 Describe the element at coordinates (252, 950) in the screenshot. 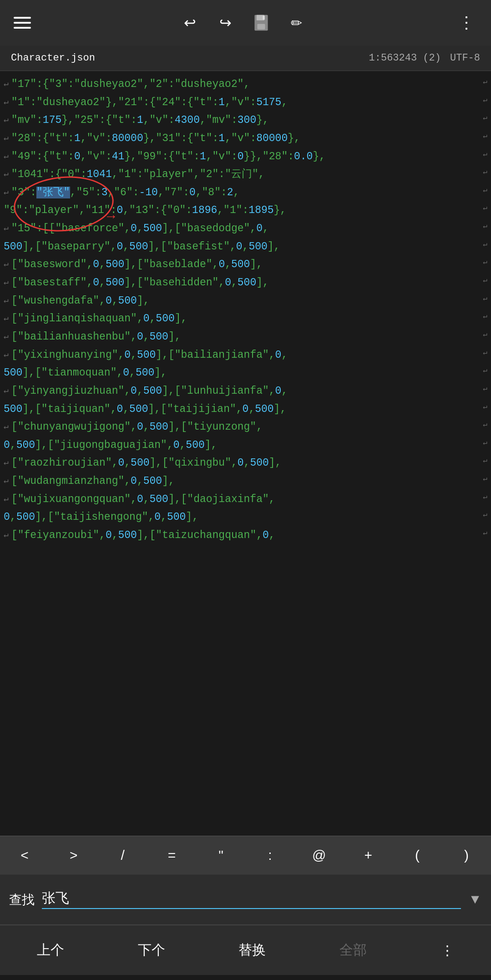

I see `replace-button: 替换` at that location.